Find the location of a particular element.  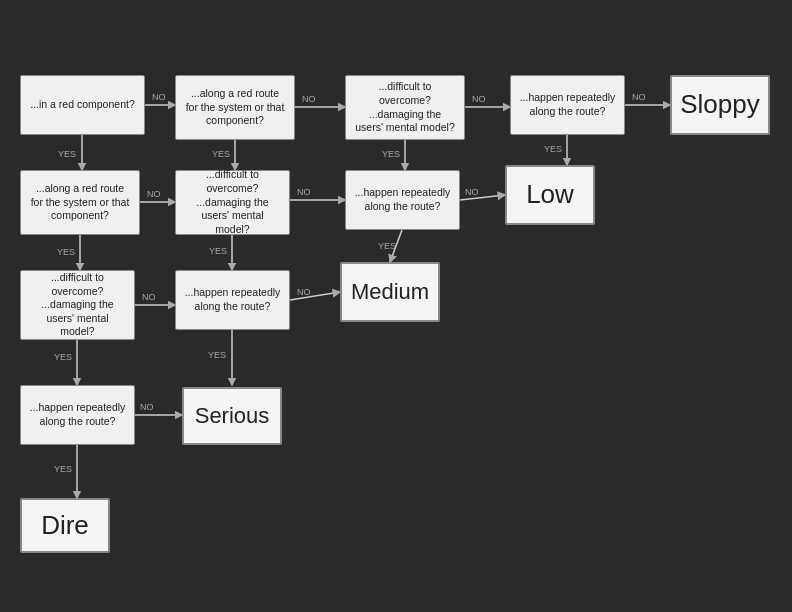

node-difficult-overcome-2: ...difficult to overcome? ...damaging th… is located at coordinates (232, 202).